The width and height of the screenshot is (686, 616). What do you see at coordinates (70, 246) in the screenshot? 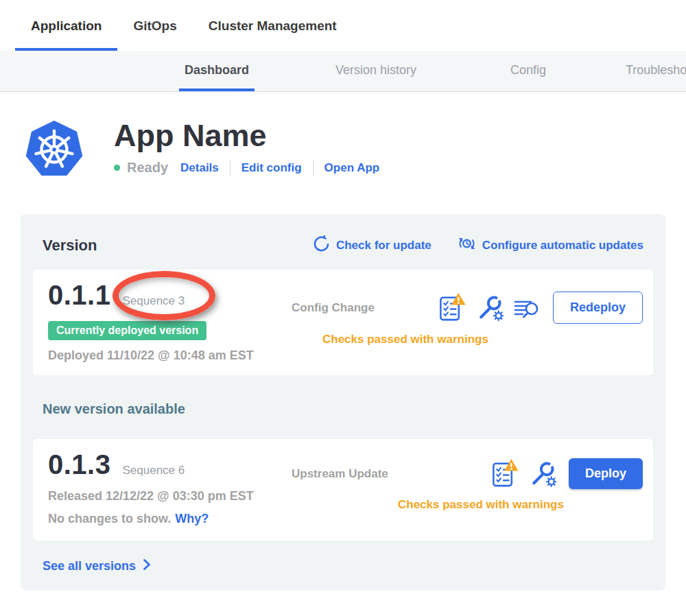
I see `version-heading: Version` at bounding box center [70, 246].